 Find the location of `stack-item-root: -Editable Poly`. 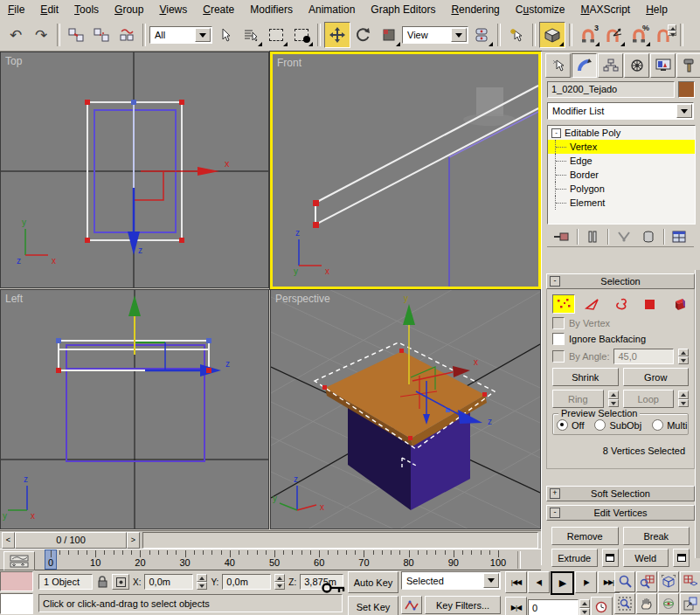

stack-item-root: -Editable Poly is located at coordinates (621, 133).